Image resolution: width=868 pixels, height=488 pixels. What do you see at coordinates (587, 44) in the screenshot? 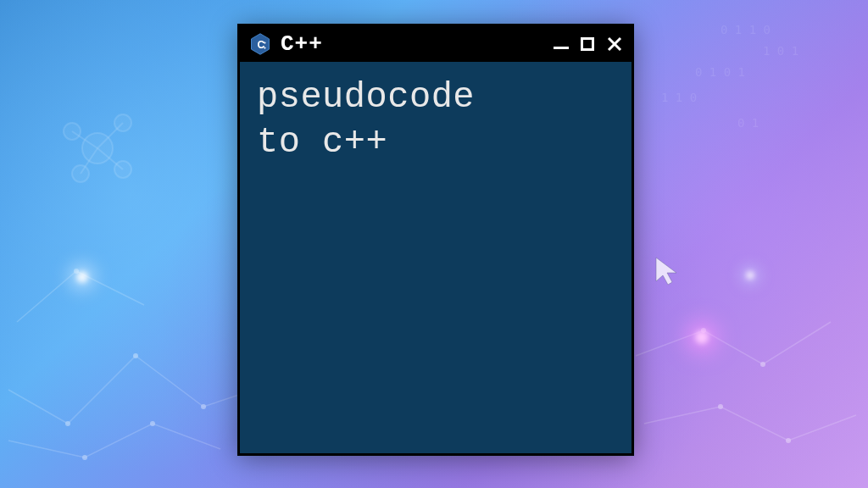
I see `maximize-button` at bounding box center [587, 44].